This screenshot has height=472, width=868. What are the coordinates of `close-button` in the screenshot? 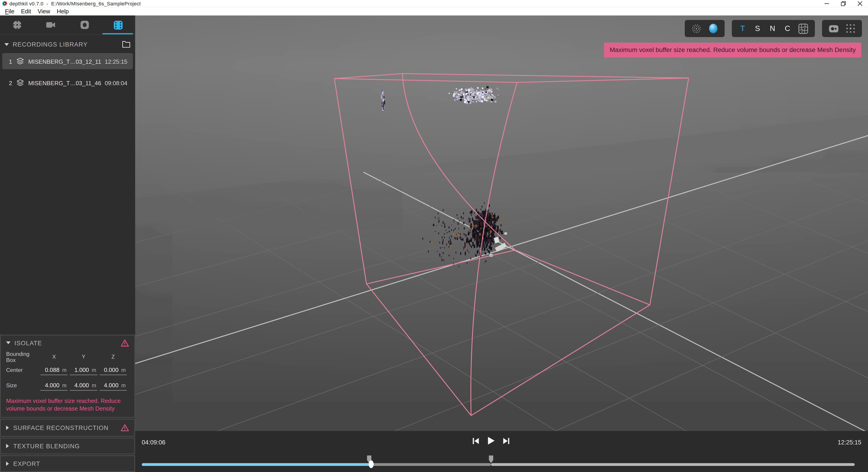 It's located at (860, 3).